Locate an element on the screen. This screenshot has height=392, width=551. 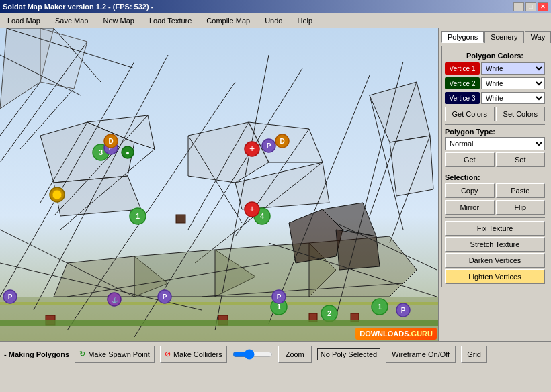
polygon-type-label: Polygon Type: is located at coordinates (495, 132).